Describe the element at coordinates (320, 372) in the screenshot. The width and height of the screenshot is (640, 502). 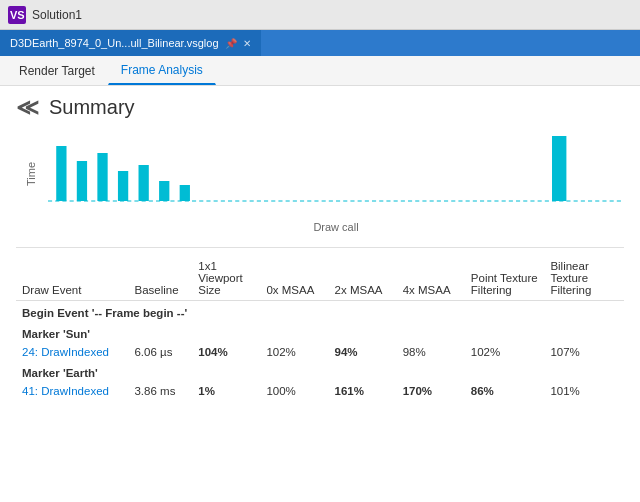
I see `marker-label: Marker 'Earth'` at that location.